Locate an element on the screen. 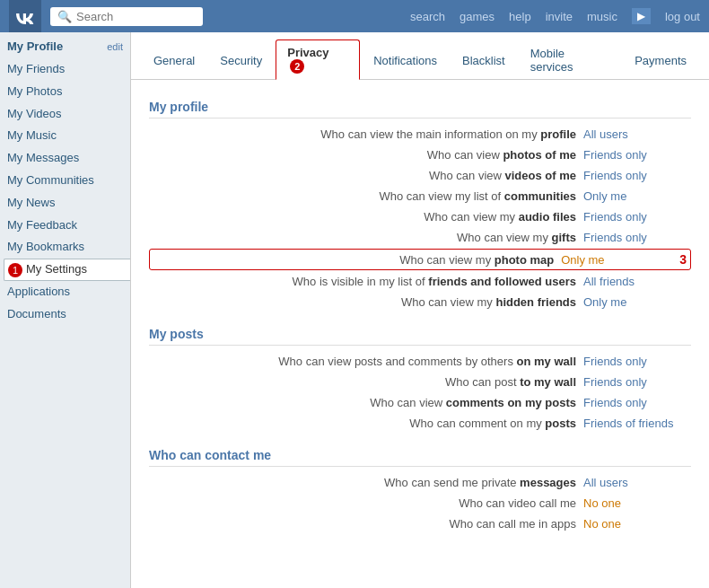 This screenshot has height=588, width=709. nav-logout: log out is located at coordinates (682, 16).